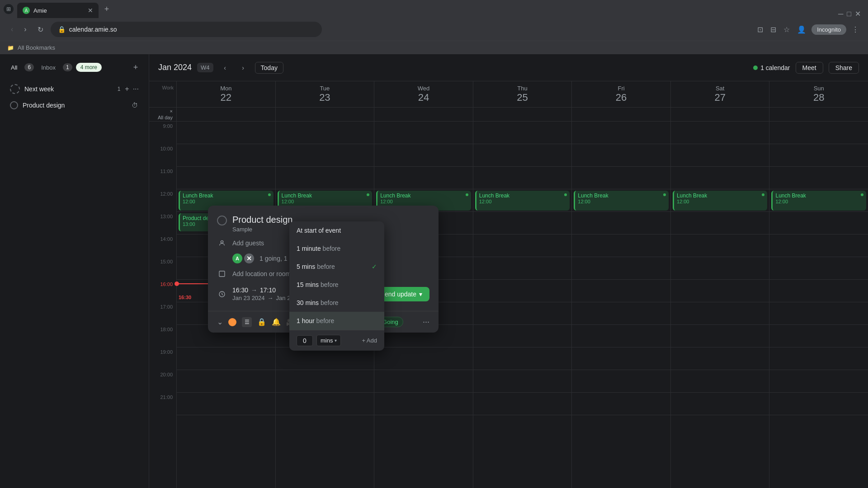  Describe the element at coordinates (337, 285) in the screenshot. I see `notif-item-15min: 15 mins before` at that location.